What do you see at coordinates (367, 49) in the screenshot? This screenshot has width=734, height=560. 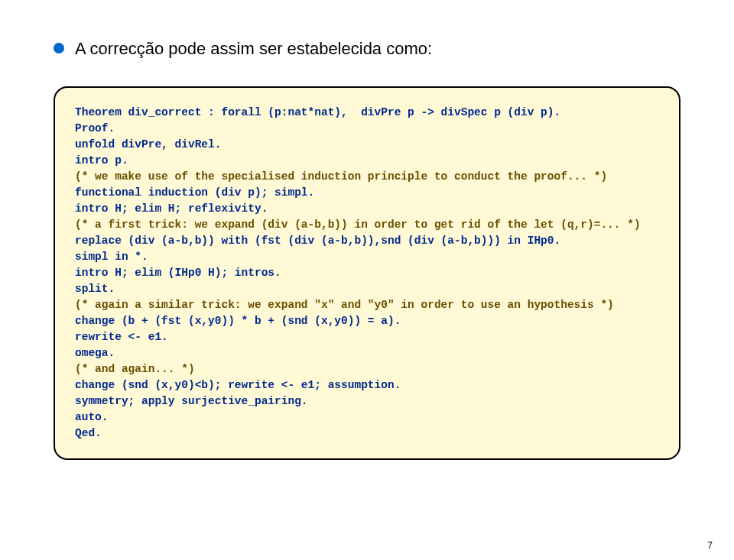 I see `heading-row: A correcção pode assim ser estabelecida …` at bounding box center [367, 49].